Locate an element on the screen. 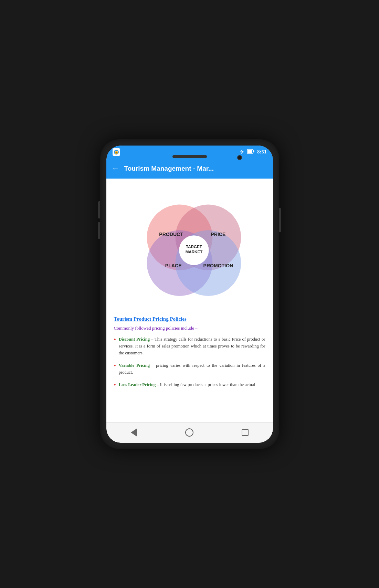 This screenshot has height=588, width=379. term-3: Loss Leader Pricing is located at coordinates (137, 385).